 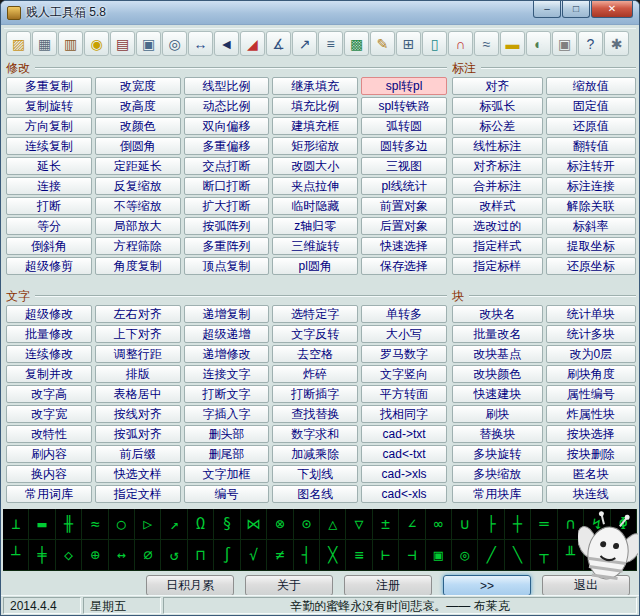 What do you see at coordinates (356, 44) in the screenshot?
I see `toolbar-button: ▩` at bounding box center [356, 44].